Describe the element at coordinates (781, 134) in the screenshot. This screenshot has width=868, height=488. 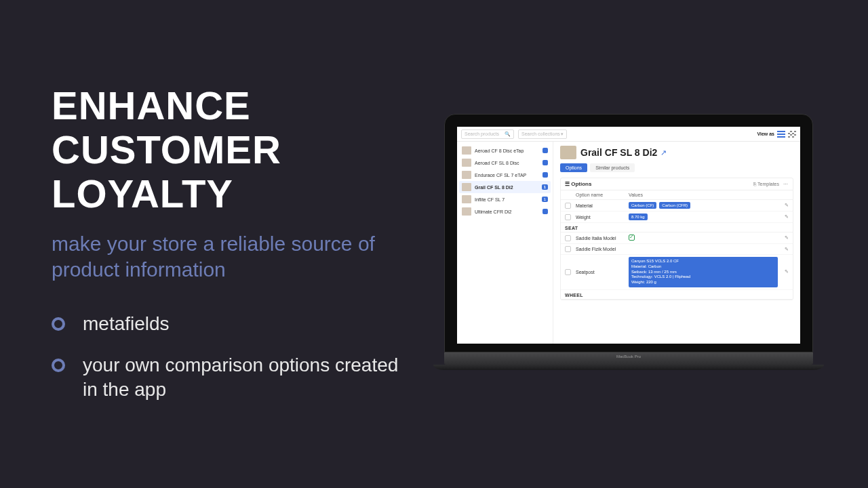
I see `list-view-icon` at that location.